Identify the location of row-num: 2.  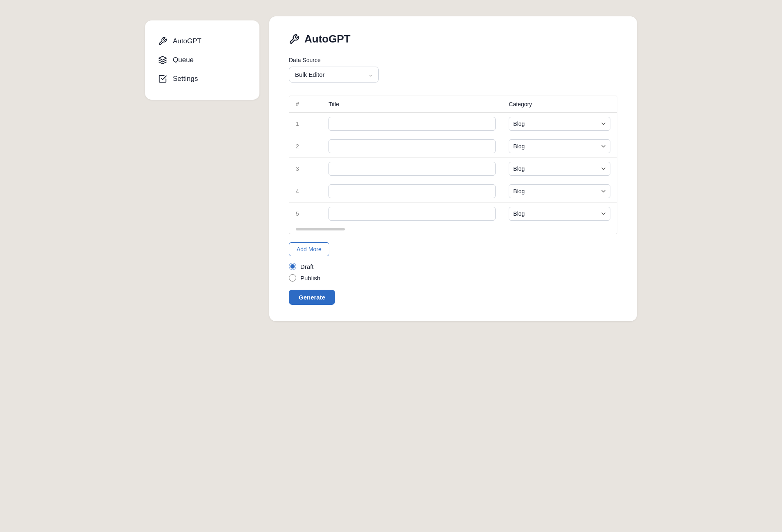
(306, 146).